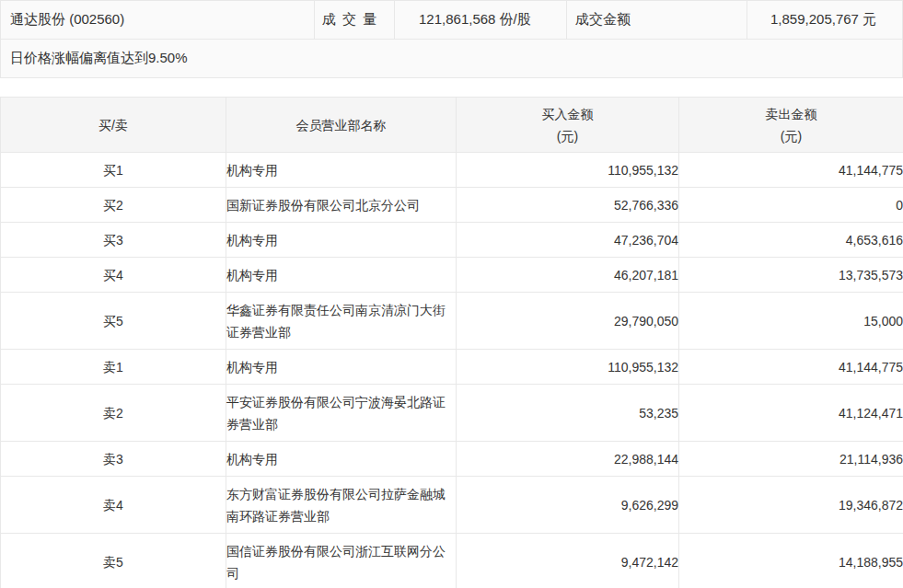  I want to click on side-cell: 买4, so click(114, 275).